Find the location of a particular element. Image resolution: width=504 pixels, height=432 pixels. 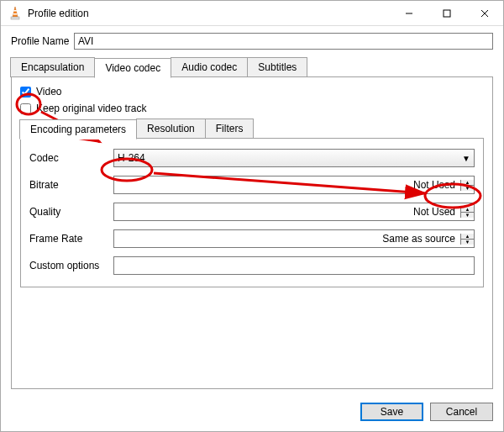

window-title: Profile edition is located at coordinates (59, 13).